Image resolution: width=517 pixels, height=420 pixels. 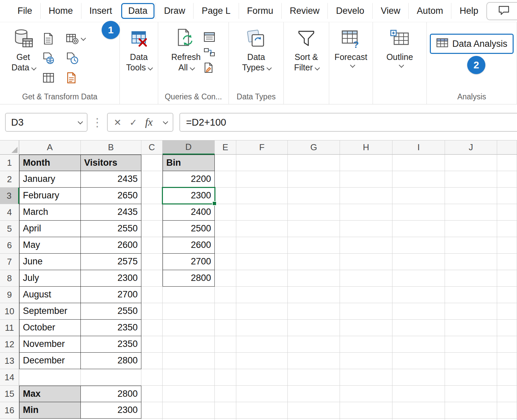 What do you see at coordinates (314, 262) in the screenshot?
I see `cell-G7` at bounding box center [314, 262].